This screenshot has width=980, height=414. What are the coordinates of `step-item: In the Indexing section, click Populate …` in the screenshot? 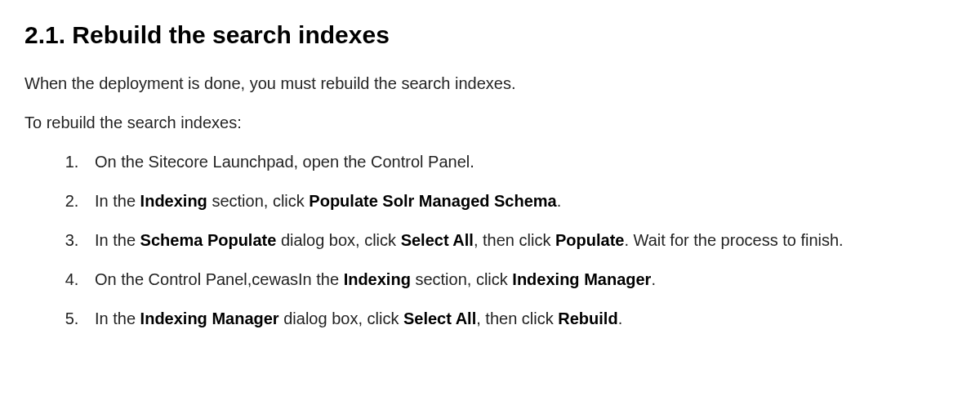 It's located at (519, 201).